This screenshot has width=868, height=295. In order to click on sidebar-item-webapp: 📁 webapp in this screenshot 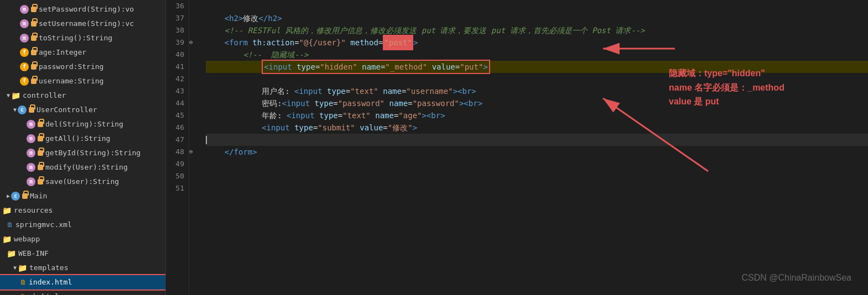, I will do `click(83, 239)`.